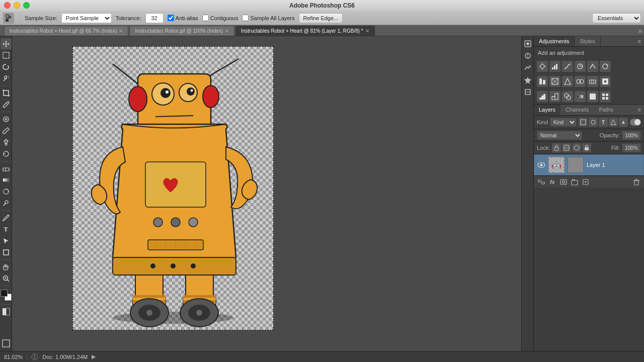 Image resolution: width=644 pixels, height=362 pixels. I want to click on pattern-icon, so click(605, 97).